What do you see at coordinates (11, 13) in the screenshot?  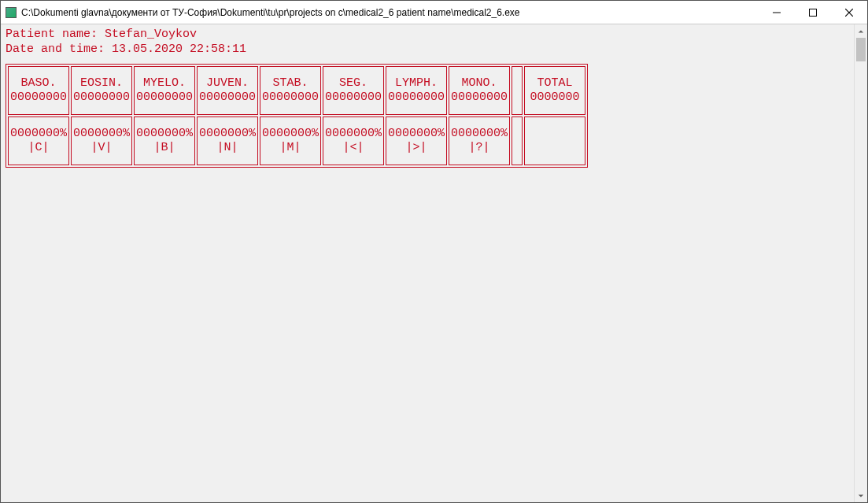 I see `app-icon` at bounding box center [11, 13].